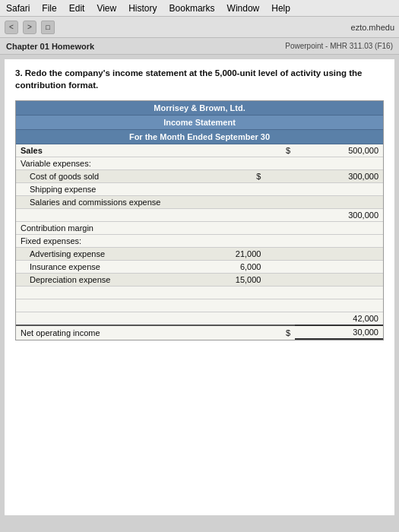 Image resolution: width=399 pixels, height=532 pixels. Describe the element at coordinates (199, 268) in the screenshot. I see `table-row: Insurance expense 6,000` at that location.